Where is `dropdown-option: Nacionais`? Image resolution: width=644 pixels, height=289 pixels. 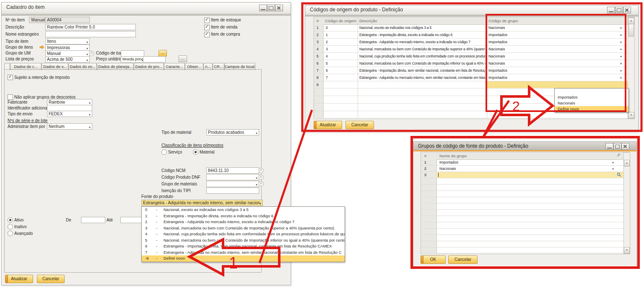 dropdown-option: Nacionais is located at coordinates (592, 103).